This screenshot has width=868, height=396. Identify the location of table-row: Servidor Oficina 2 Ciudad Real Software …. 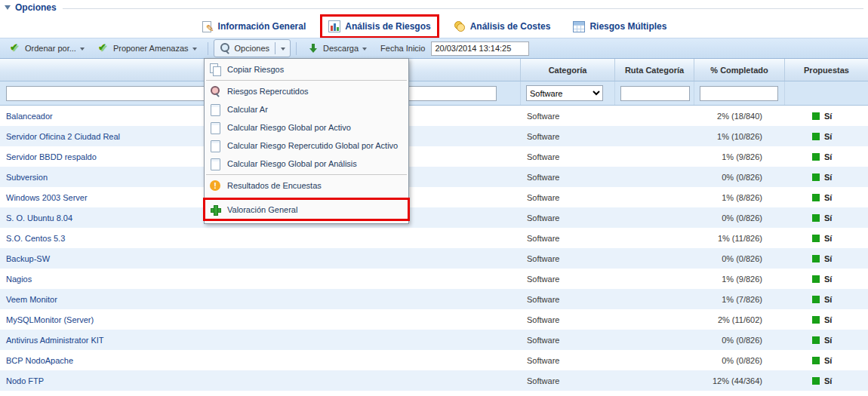
(434, 136).